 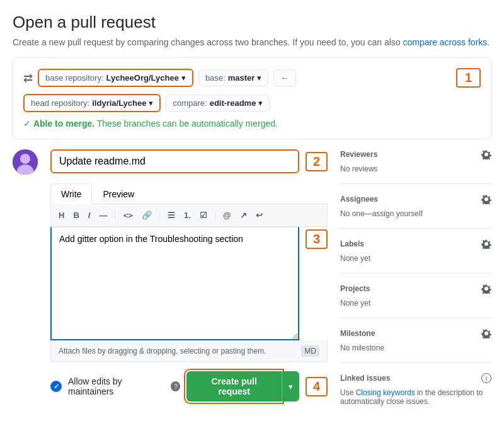 I want to click on sidebar-projects-title: Projects, so click(x=355, y=289).